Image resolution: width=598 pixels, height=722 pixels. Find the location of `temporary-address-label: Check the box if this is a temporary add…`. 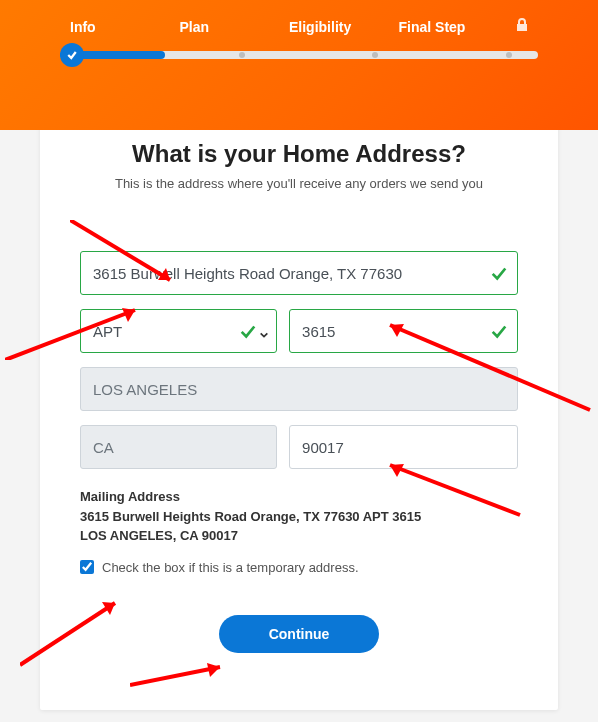

temporary-address-label: Check the box if this is a temporary add… is located at coordinates (230, 568).